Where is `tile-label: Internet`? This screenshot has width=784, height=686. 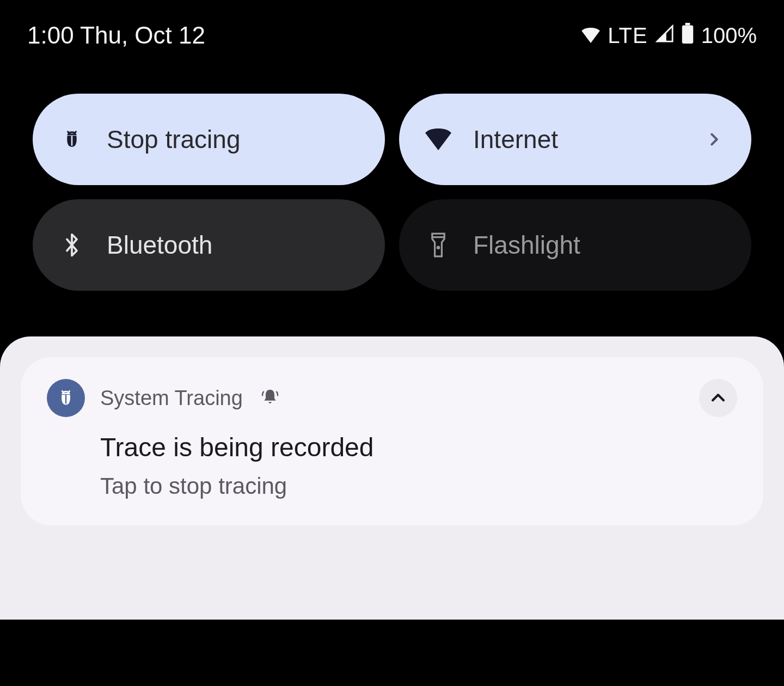
tile-label: Internet is located at coordinates (577, 139).